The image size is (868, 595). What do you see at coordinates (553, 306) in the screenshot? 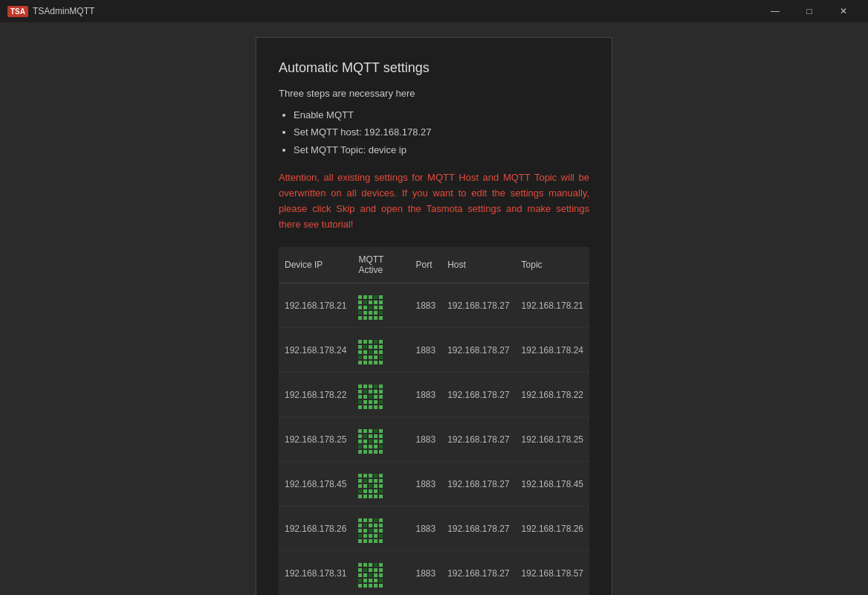
I see `cell-topic: 192.168.178.21` at bounding box center [553, 306].